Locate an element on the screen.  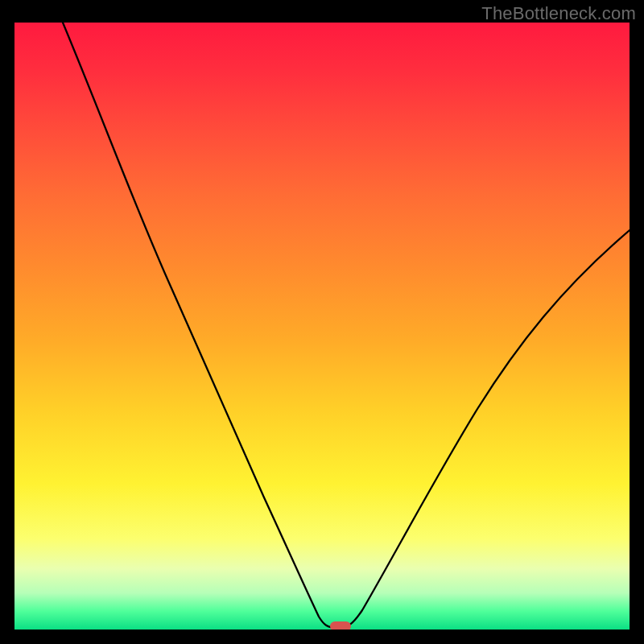
chart-data-json: line is located at coordinates (0, 0).